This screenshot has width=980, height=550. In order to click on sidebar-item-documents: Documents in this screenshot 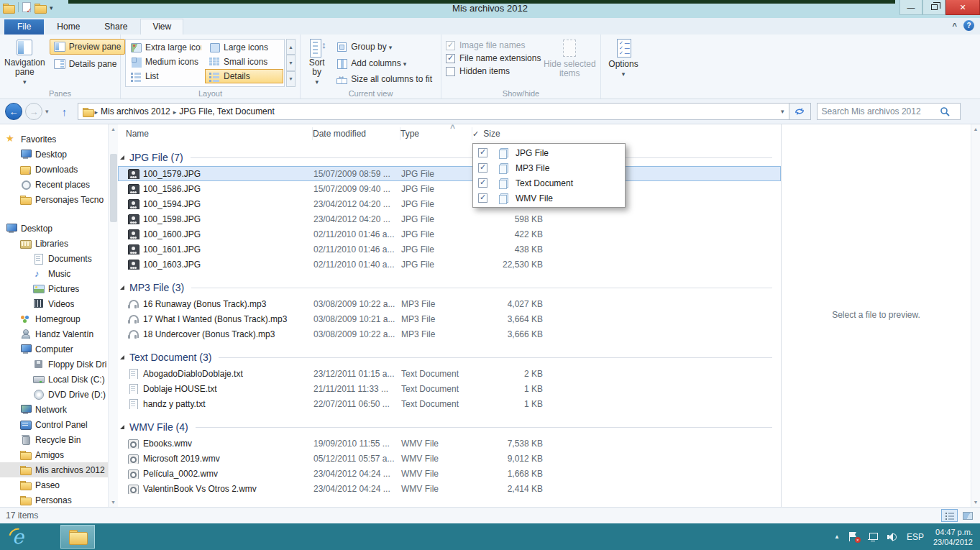, I will do `click(54, 259)`.